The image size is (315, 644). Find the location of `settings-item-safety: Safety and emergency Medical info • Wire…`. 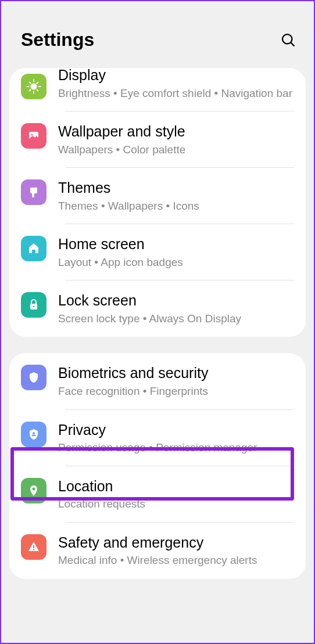

settings-item-safety: Safety and emergency Medical info • Wire… is located at coordinates (158, 551).